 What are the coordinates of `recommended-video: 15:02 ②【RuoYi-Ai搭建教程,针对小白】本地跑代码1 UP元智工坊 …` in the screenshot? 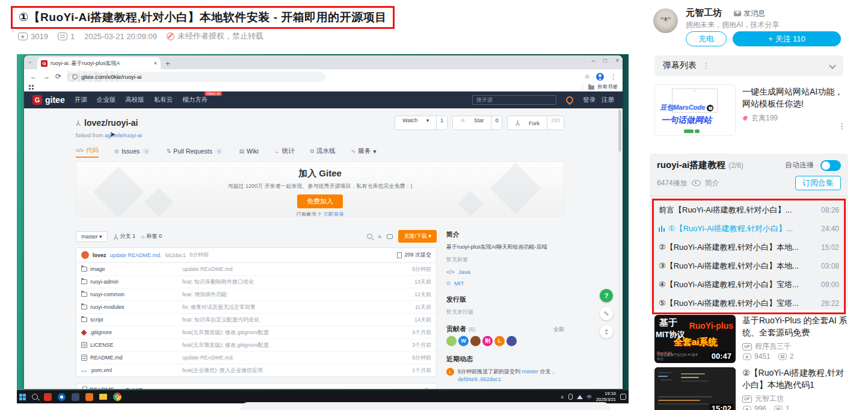 It's located at (751, 389).